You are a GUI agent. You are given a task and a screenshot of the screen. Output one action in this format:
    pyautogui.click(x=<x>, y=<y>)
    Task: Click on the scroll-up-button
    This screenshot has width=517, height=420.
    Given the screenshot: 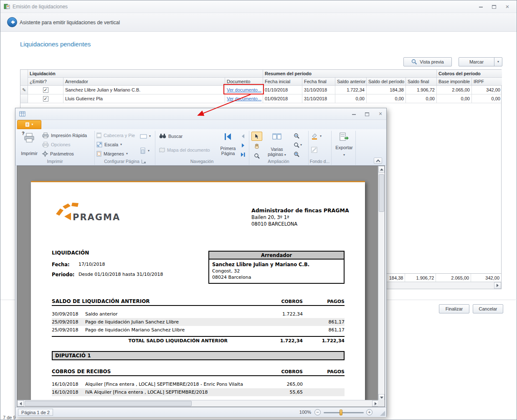 What is the action you would take?
    pyautogui.click(x=382, y=169)
    